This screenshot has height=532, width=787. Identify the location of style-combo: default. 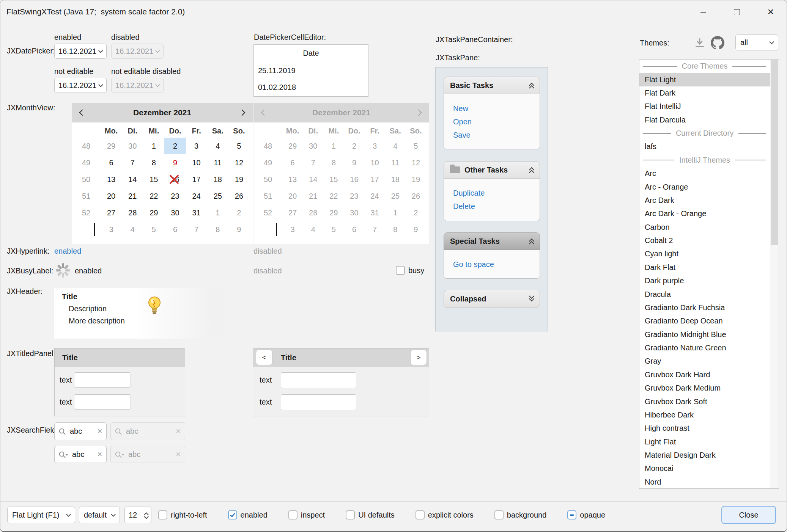
(99, 515).